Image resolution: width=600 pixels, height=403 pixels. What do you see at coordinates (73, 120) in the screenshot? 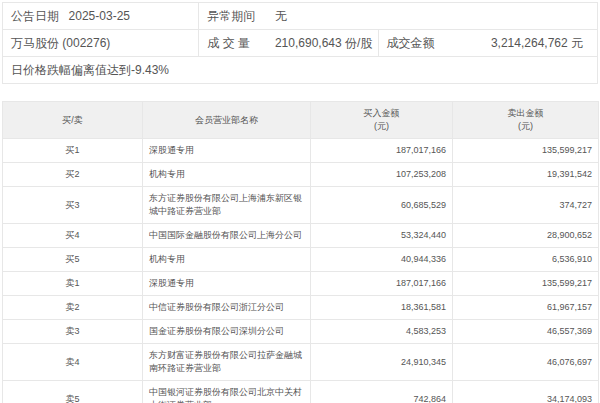
I see `col-header-side: 买/卖` at bounding box center [73, 120].